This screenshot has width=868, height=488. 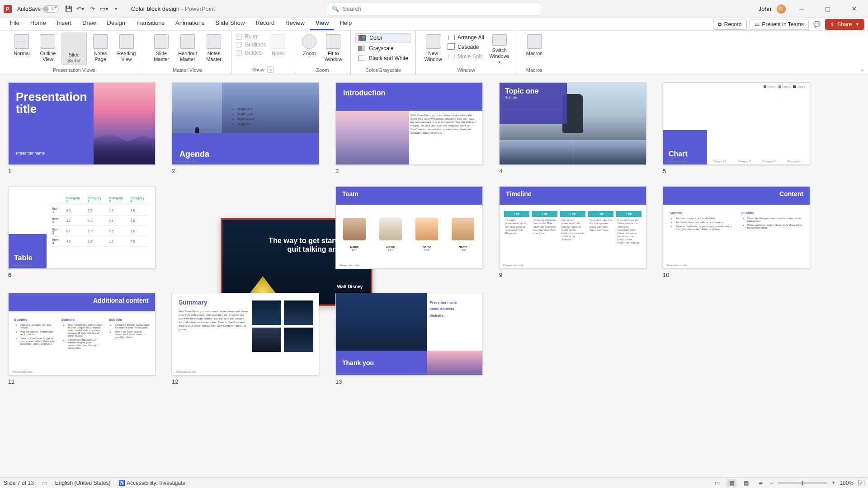 I want to click on slide-thumbnail-10: Content Subtitle Add text, images, art, …, so click(x=736, y=234).